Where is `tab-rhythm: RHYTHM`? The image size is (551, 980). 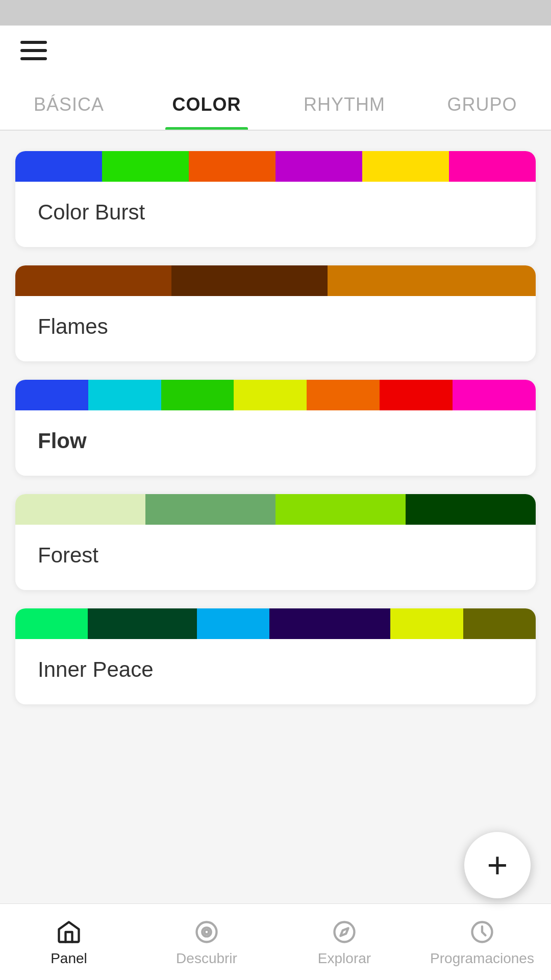
tab-rhythm: RHYTHM is located at coordinates (344, 103).